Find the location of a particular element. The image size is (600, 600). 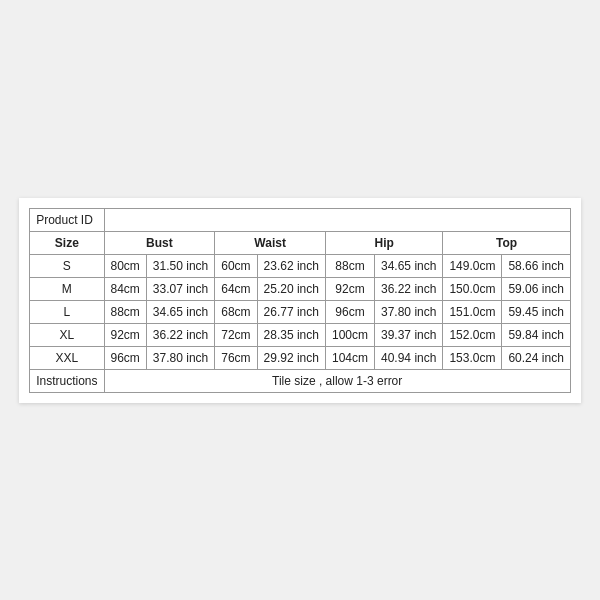

hip-inch-cell: 39.37 inch is located at coordinates (409, 334).